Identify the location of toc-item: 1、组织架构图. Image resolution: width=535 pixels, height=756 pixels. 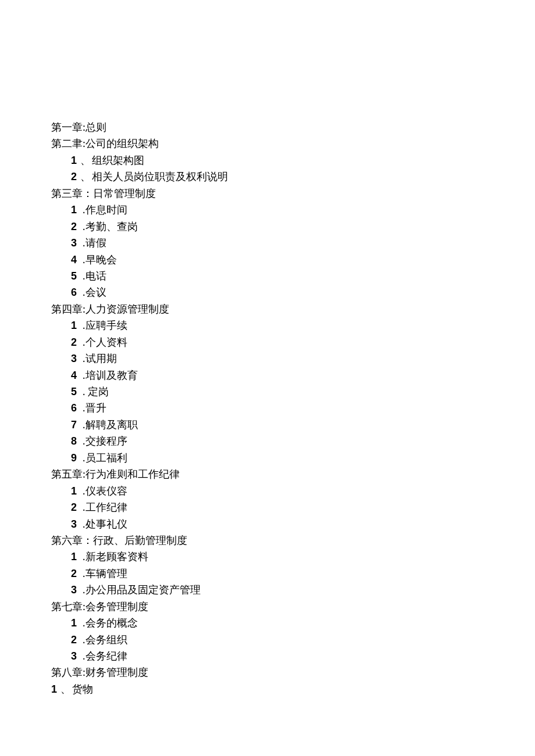
(293, 160).